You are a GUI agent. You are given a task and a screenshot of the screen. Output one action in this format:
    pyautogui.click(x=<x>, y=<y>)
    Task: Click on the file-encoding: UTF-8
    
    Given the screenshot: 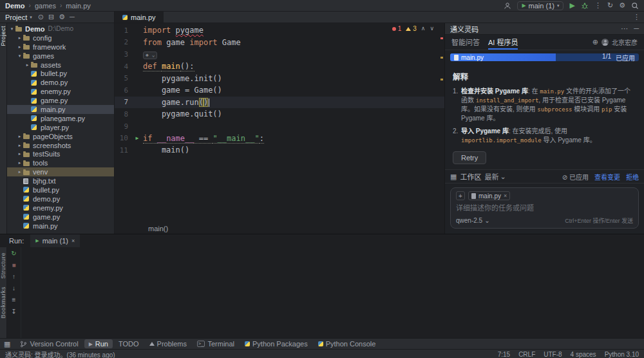 What is the action you would take?
    pyautogui.click(x=553, y=354)
    